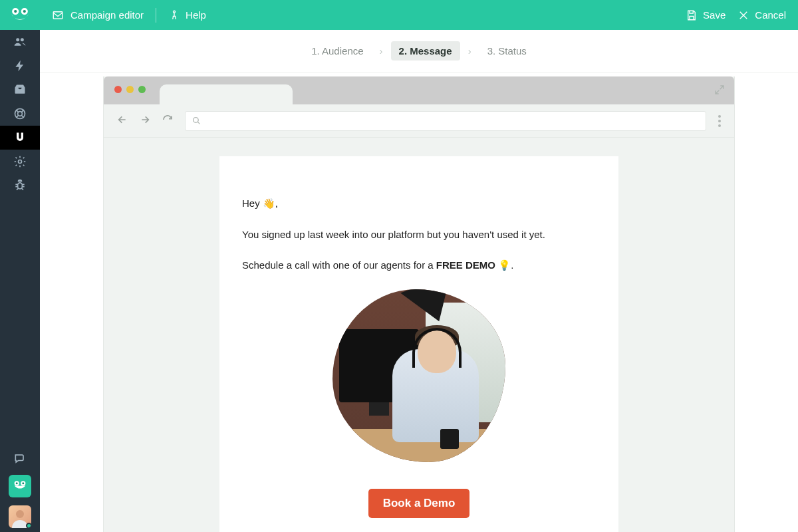 Image resolution: width=798 pixels, height=532 pixels. What do you see at coordinates (714, 15) in the screenshot?
I see `save-label: Save` at bounding box center [714, 15].